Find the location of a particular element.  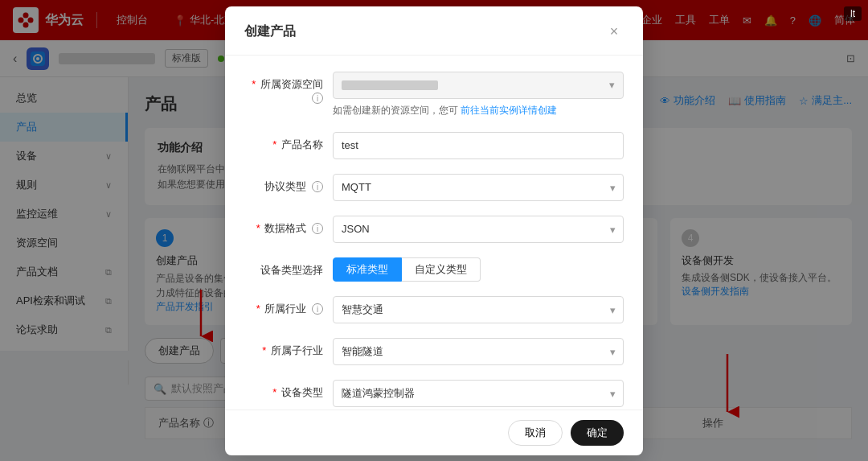

data-format-select: JSON is located at coordinates (478, 229).